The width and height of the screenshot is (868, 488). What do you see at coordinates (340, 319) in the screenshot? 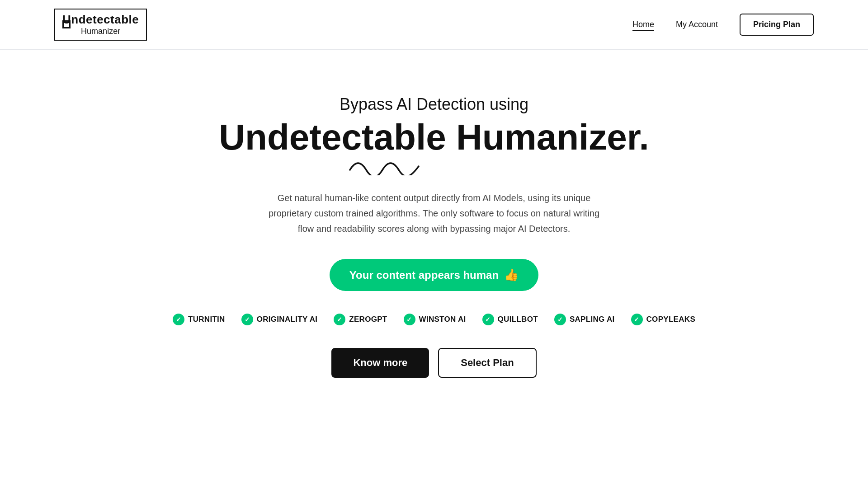
I see `check-icon-zerogpt: ✓` at bounding box center [340, 319].